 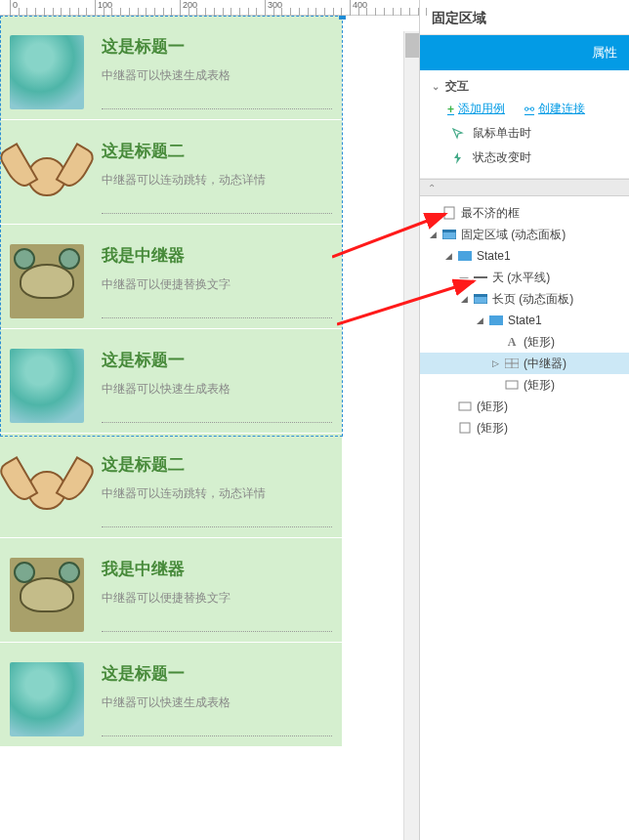 What do you see at coordinates (533, 299) in the screenshot?
I see `tree-label: 长页 (动态面板)` at bounding box center [533, 299].